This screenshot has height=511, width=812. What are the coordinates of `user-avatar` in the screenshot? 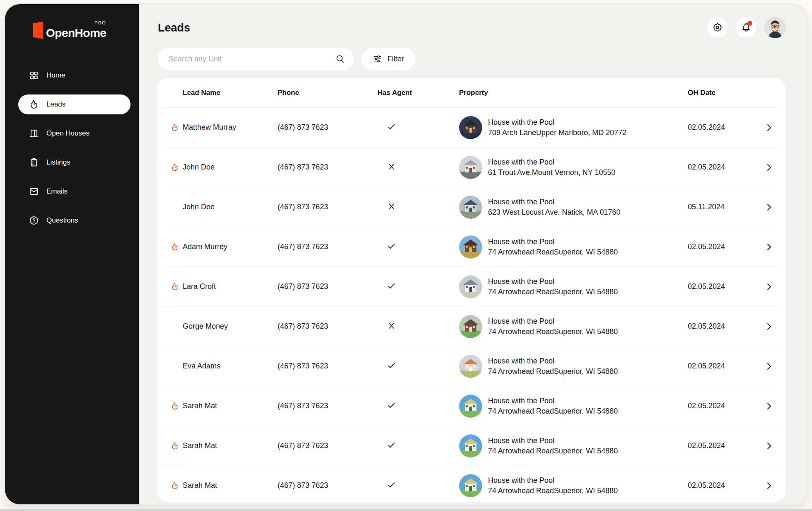 It's located at (775, 27).